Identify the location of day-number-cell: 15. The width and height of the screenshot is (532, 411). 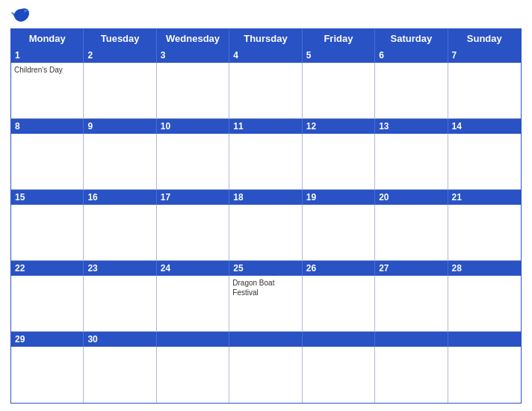
(48, 197).